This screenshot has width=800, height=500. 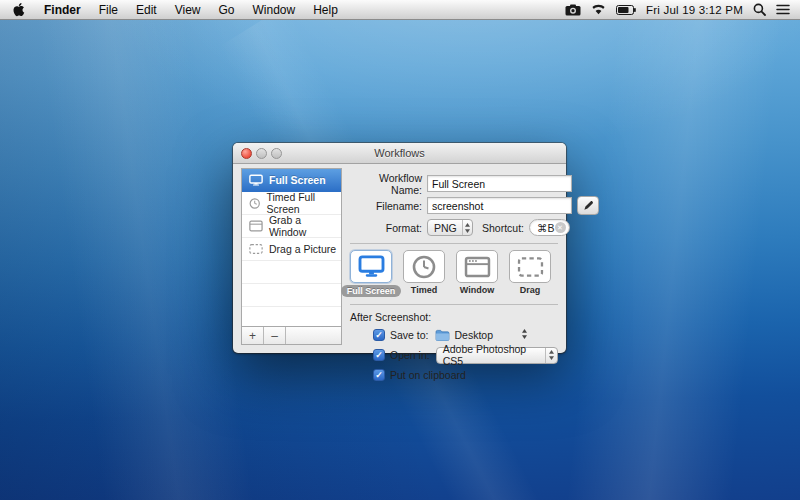 I want to click on menu-bar: Finder File Edit View Go Window Help Fri…, so click(x=400, y=10).